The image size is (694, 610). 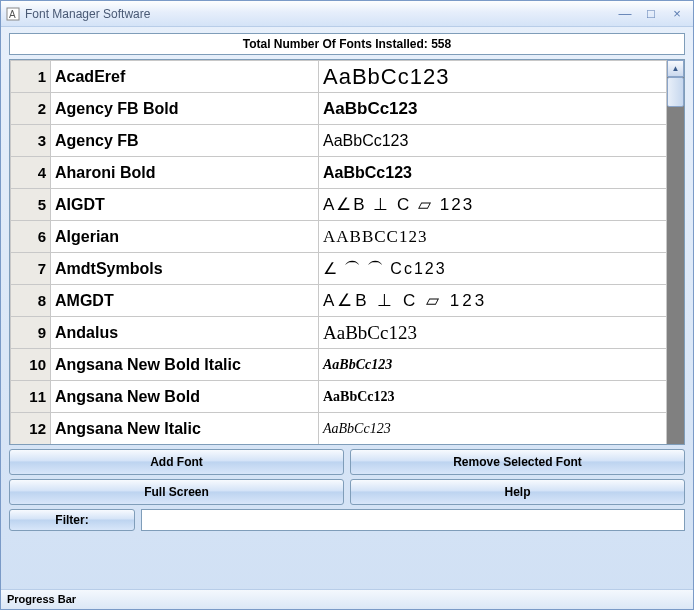 What do you see at coordinates (347, 14) in the screenshot?
I see `titlebar: A Font Manager Software — □ ×` at bounding box center [347, 14].